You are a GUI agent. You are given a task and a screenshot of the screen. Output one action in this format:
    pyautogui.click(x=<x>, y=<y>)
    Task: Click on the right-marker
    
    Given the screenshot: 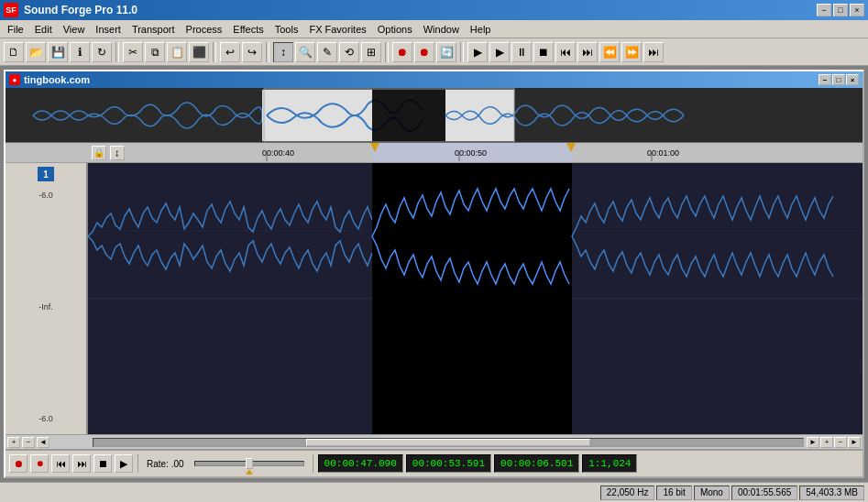 What is the action you would take?
    pyautogui.click(x=571, y=147)
    